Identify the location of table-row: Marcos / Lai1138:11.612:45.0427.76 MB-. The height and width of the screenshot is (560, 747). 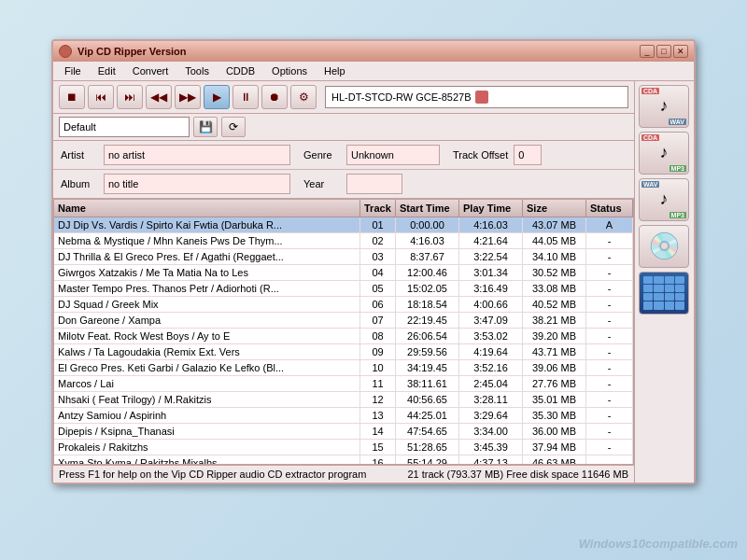
(344, 385).